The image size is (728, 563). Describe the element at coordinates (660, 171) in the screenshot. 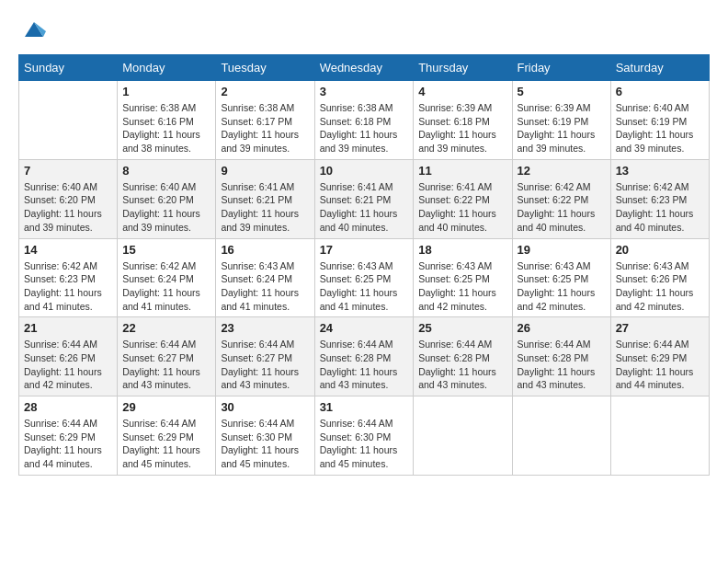

I see `day-number: 13` at that location.